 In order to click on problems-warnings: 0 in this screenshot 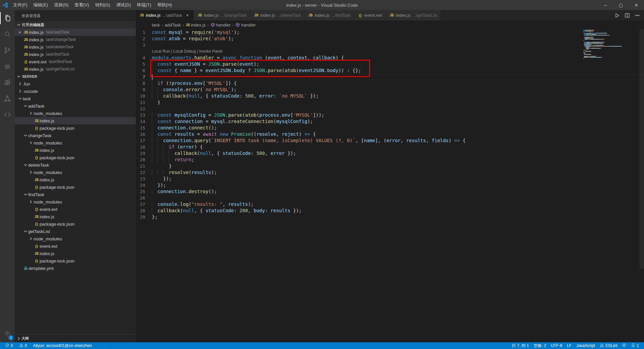, I will do `click(23, 346)`.